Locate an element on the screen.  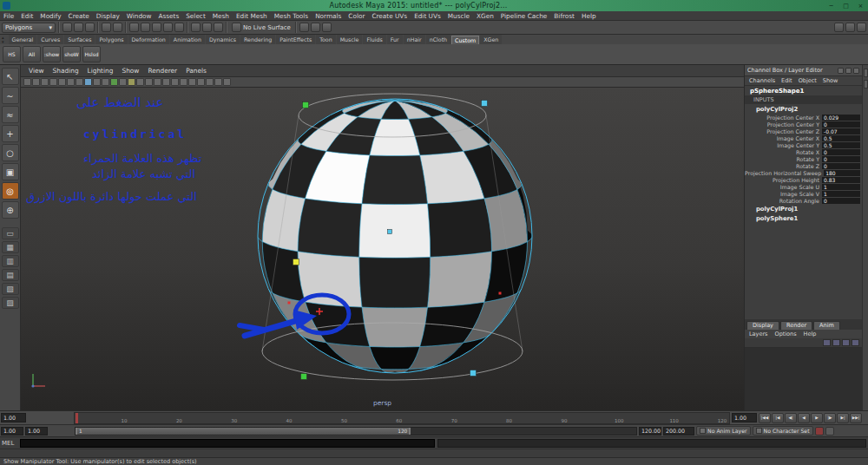
channel-box-menu-channels: Channels is located at coordinates (762, 81).